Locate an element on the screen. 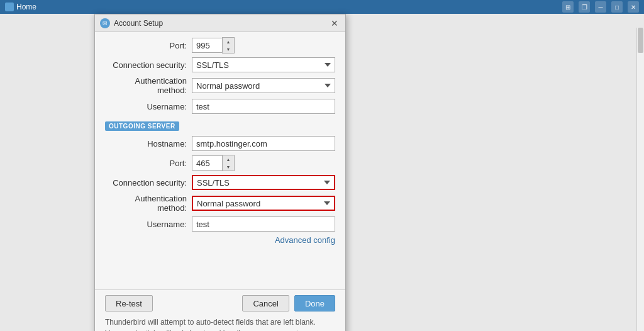 The width and height of the screenshot is (644, 331). incoming-auth-method-control: Normal password Encrypted password OAuth… is located at coordinates (264, 86).